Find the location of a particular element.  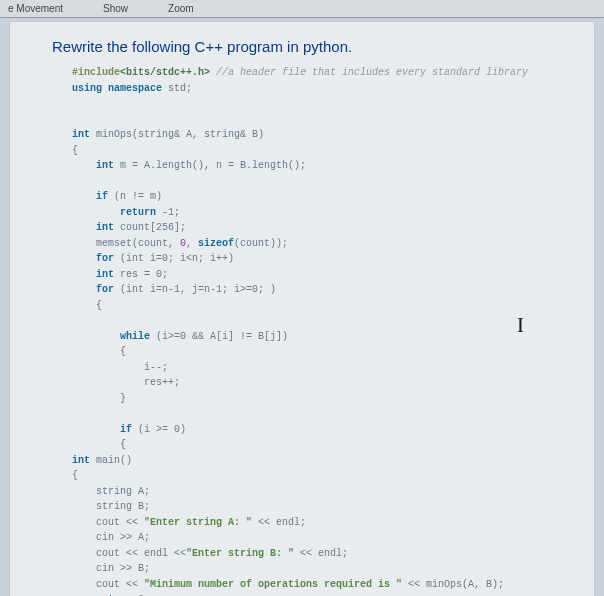

code-text: i--; is located at coordinates (120, 368).